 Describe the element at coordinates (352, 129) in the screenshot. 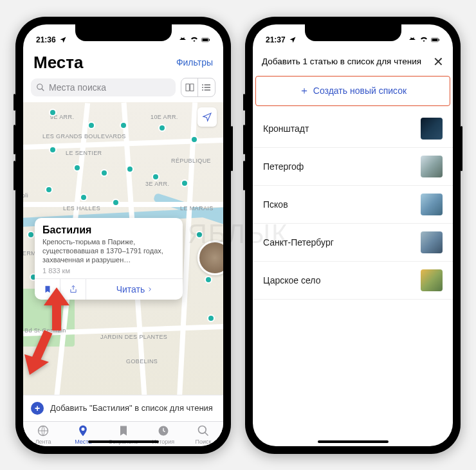

I see `list-item: Кронштадт` at that location.